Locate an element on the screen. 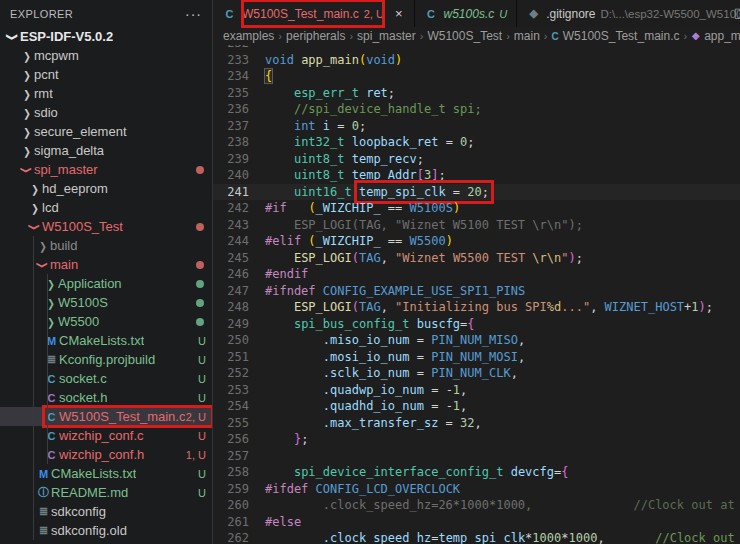 This screenshot has width=740, height=544. more-actions-icon: ··· is located at coordinates (194, 14).